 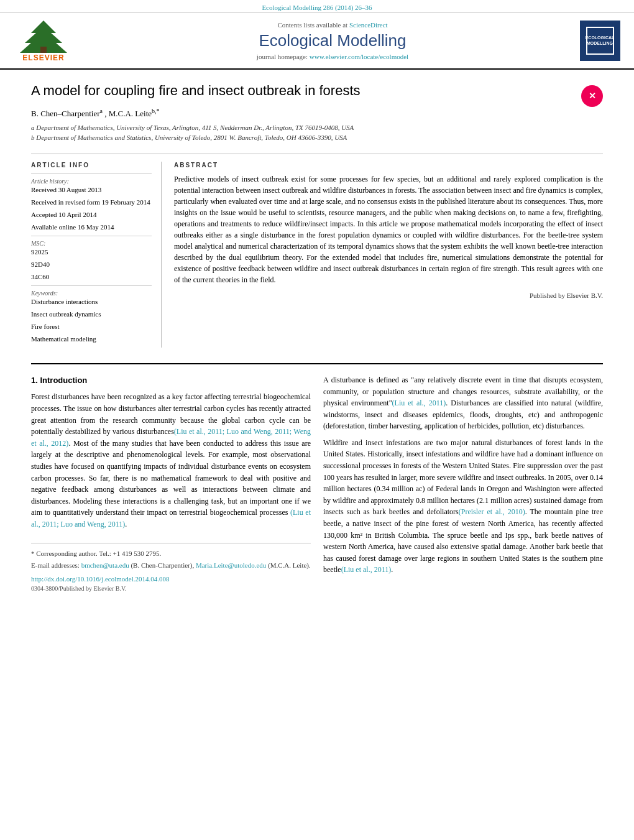 I want to click on journal-title: Ecological Modelling, so click(x=333, y=41).